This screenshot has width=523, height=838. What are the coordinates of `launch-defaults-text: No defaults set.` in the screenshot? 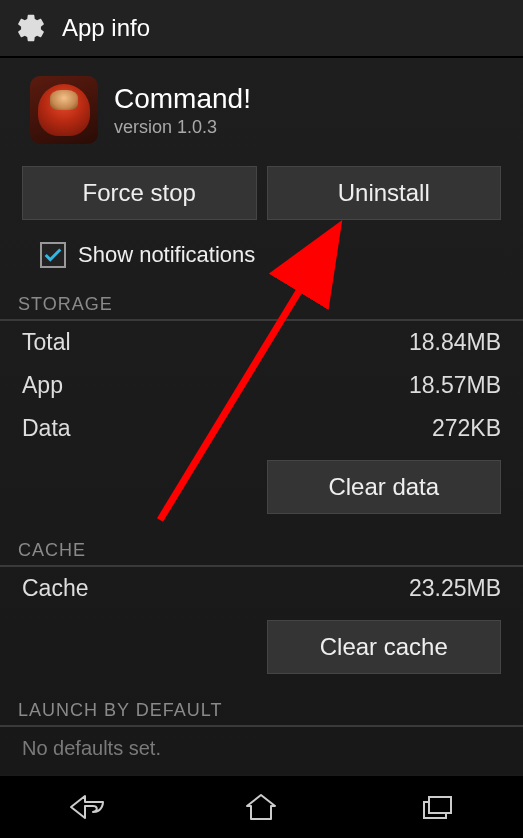 It's located at (262, 748).